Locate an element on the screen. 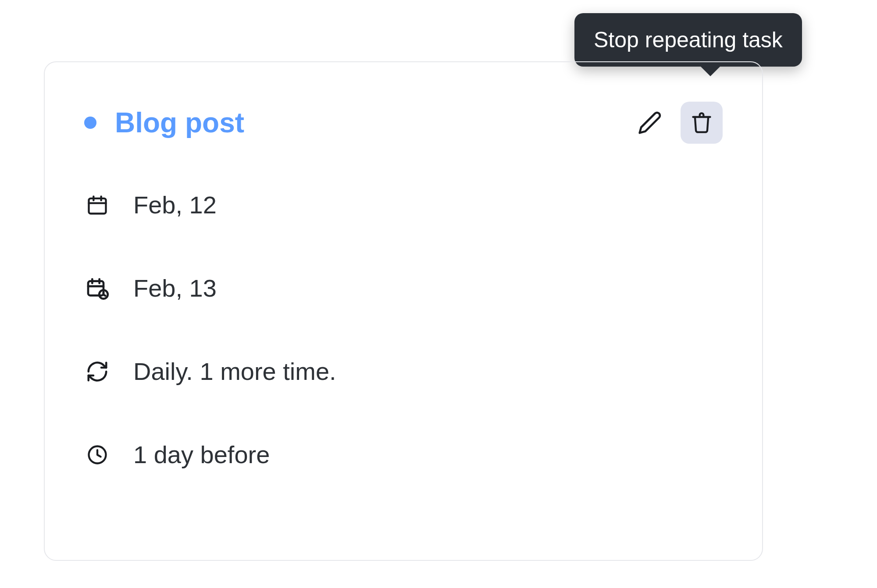  start-date-row: Feb, 12 is located at coordinates (403, 205).